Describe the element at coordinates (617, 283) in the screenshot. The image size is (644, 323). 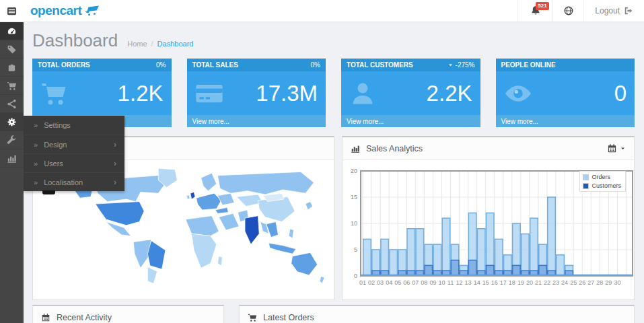
I see `svg-text: 30` at that location.